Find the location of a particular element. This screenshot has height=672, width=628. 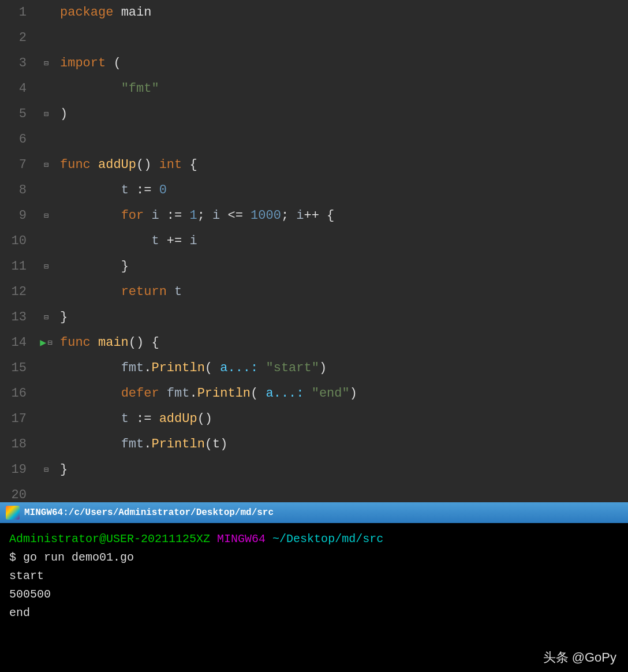

code-content-15: fmt.Println( a...: "start") is located at coordinates (343, 368).